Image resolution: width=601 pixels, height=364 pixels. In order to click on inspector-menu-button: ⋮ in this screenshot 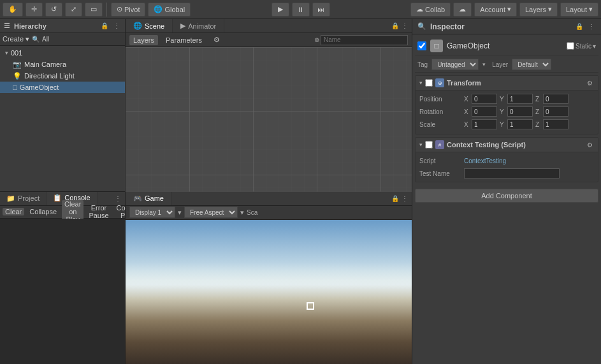, I will do `click(591, 27)`.